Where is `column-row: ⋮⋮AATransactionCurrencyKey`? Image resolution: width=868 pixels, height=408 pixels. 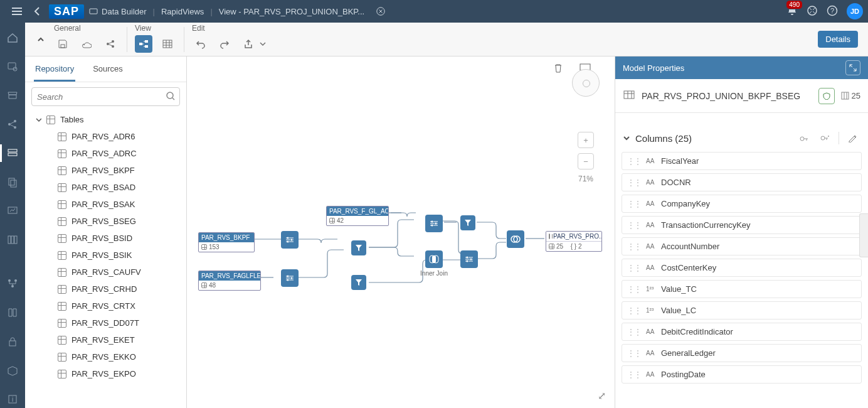
column-row: ⋮⋮AATransactionCurrencyKey is located at coordinates (741, 225).